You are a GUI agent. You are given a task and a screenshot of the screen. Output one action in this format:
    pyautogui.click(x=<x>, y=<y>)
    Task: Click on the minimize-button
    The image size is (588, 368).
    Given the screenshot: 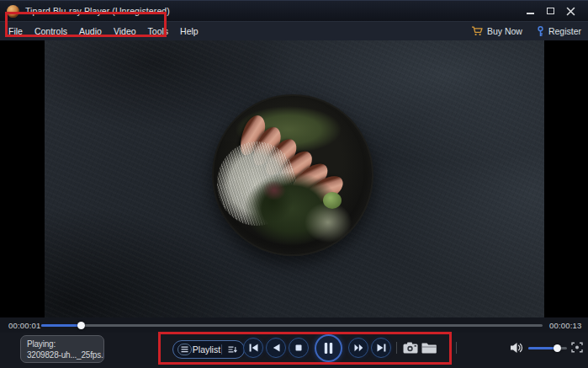 What is the action you would take?
    pyautogui.click(x=530, y=12)
    